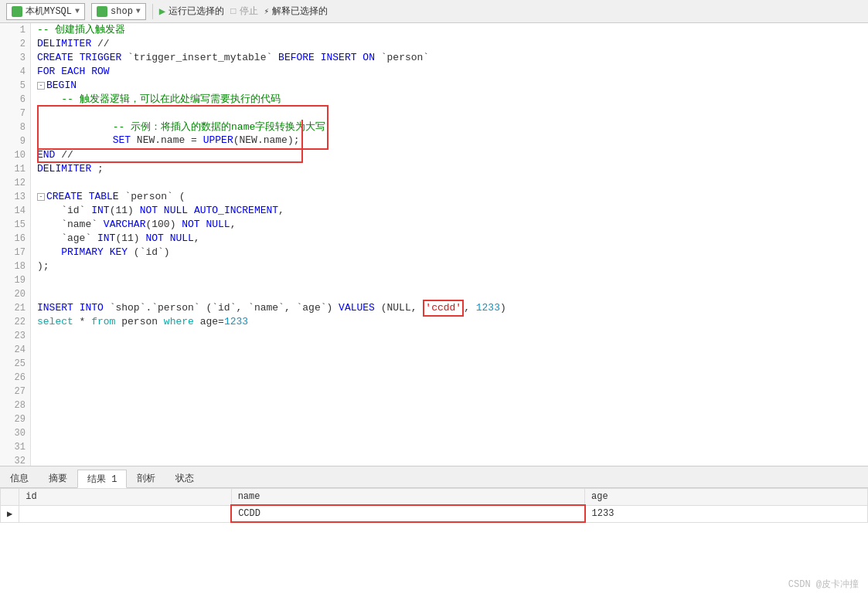 The image size is (868, 597). Describe the element at coordinates (453, 322) in the screenshot. I see `code-line-22: select * from person where age=1233` at that location.